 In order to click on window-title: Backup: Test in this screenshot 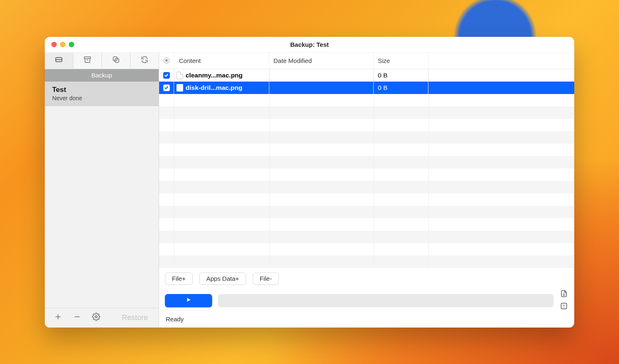, I will do `click(310, 45)`.